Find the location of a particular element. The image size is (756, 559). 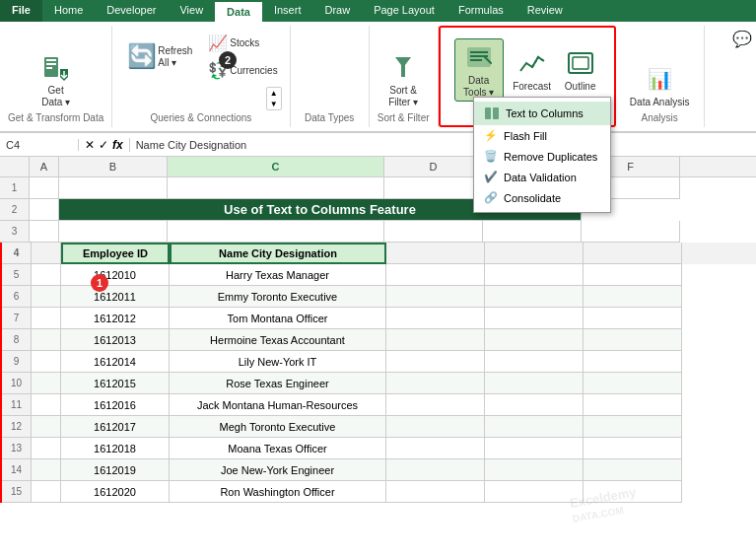

cell-f7 is located at coordinates (633, 318).